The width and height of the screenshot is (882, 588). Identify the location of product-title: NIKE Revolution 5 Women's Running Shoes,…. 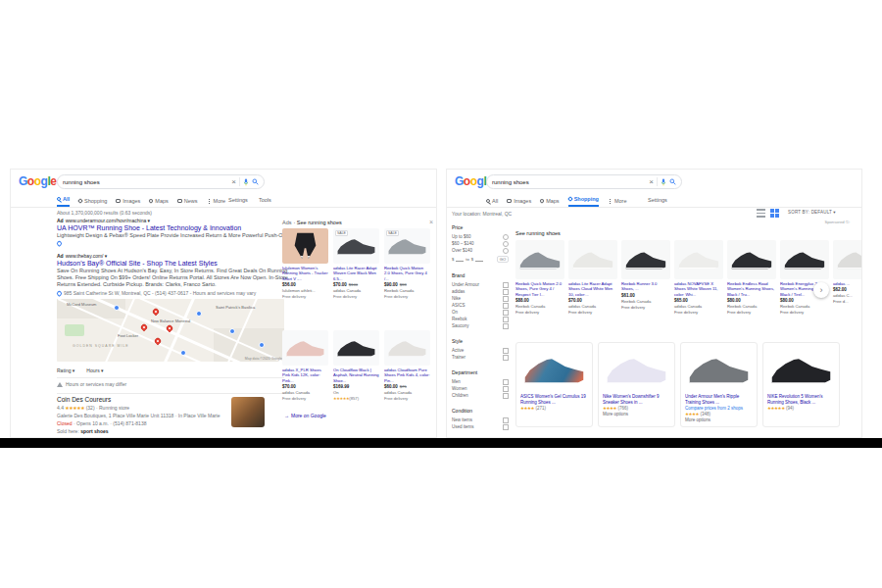
(802, 400).